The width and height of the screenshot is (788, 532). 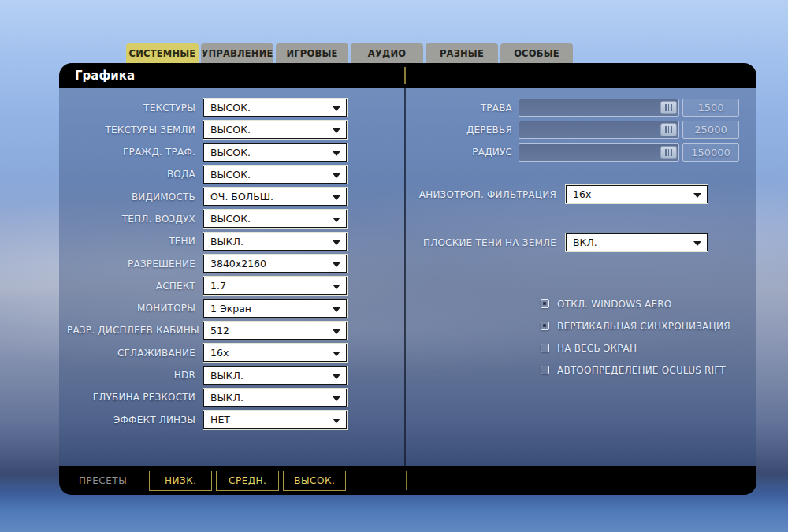 What do you see at coordinates (275, 285) in the screenshot?
I see `aspect-dropdown: 1.7` at bounding box center [275, 285].